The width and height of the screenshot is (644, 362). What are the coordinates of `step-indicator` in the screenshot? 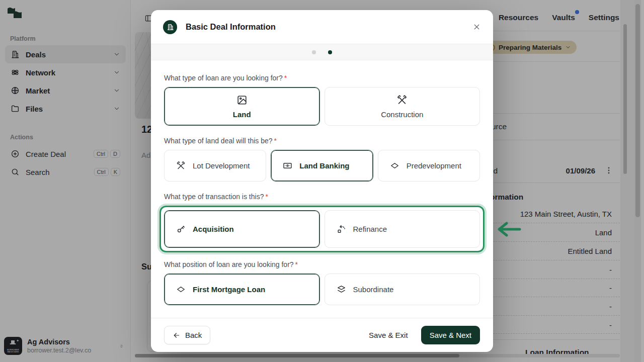 It's located at (322, 52).